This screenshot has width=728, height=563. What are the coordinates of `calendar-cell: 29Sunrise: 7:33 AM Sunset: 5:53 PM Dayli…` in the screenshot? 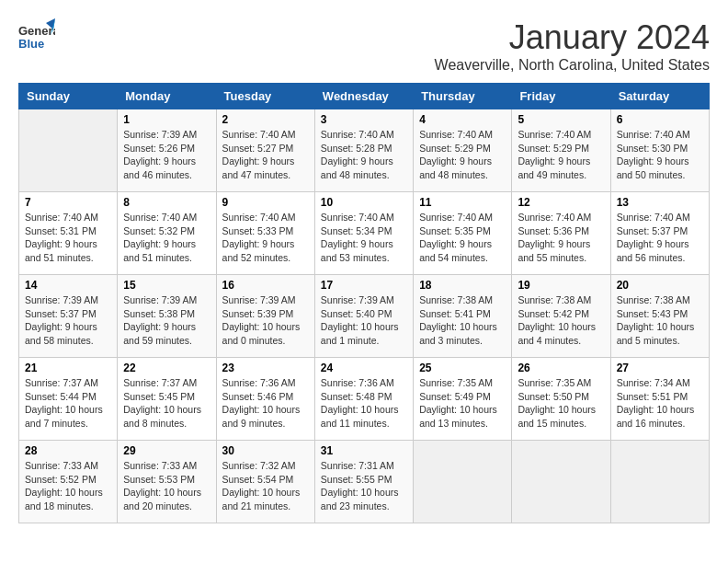 It's located at (167, 482).